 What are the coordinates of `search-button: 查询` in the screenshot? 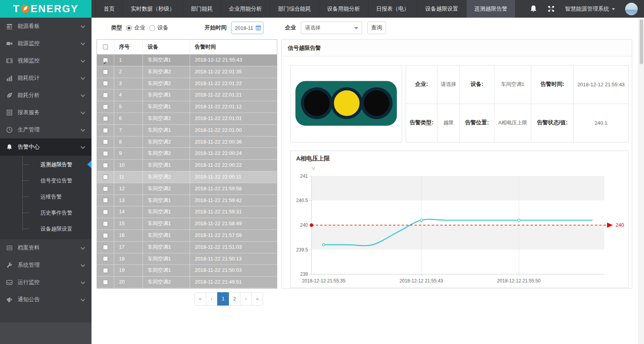 It's located at (377, 28).